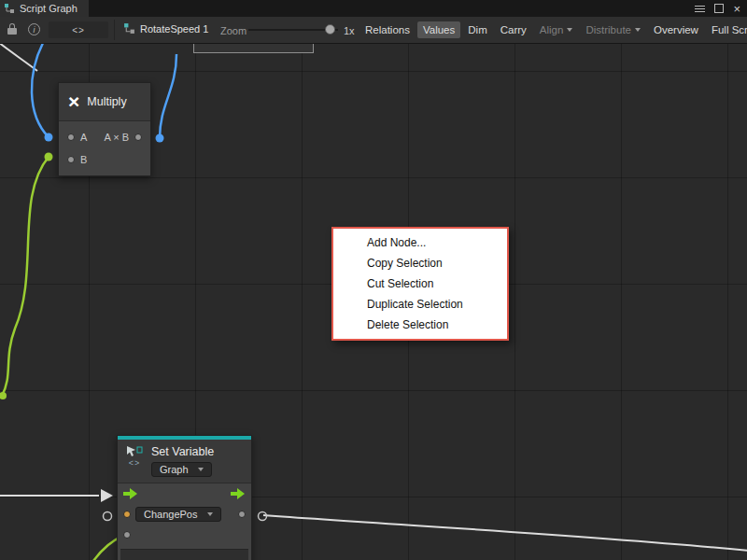  I want to click on breadcrumb-label: RotateSpeed 1, so click(174, 29).